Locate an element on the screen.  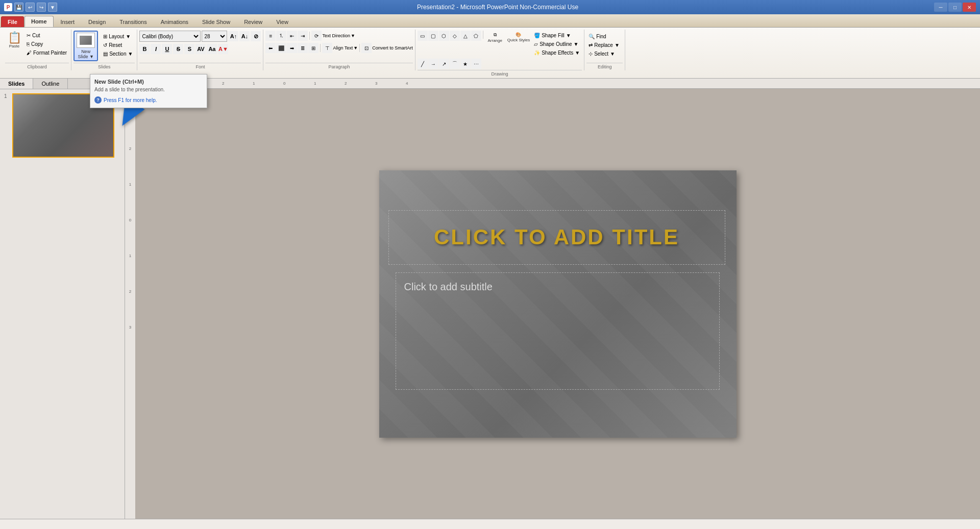
drawing-group-label: Drawing is located at coordinates (500, 73).